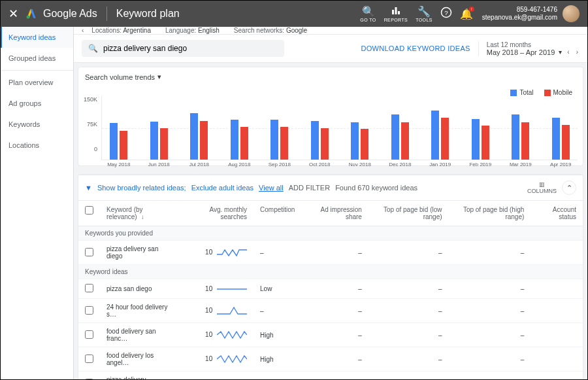  I want to click on google-ads-logo-icon, so click(31, 14).